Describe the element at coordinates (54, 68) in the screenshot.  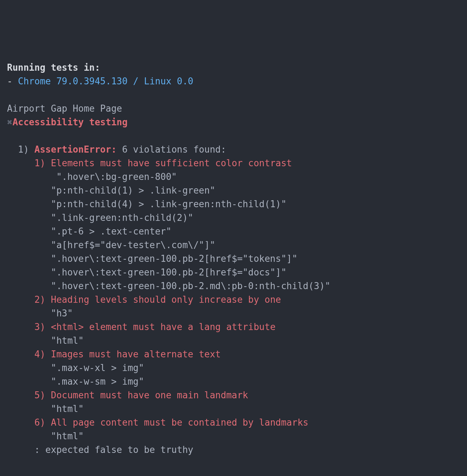
I see `running-tests-label: Running tests in:` at that location.